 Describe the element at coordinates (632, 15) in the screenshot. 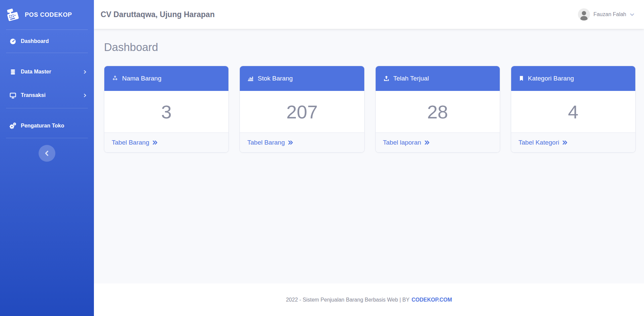

I see `chevron-down-icon` at that location.